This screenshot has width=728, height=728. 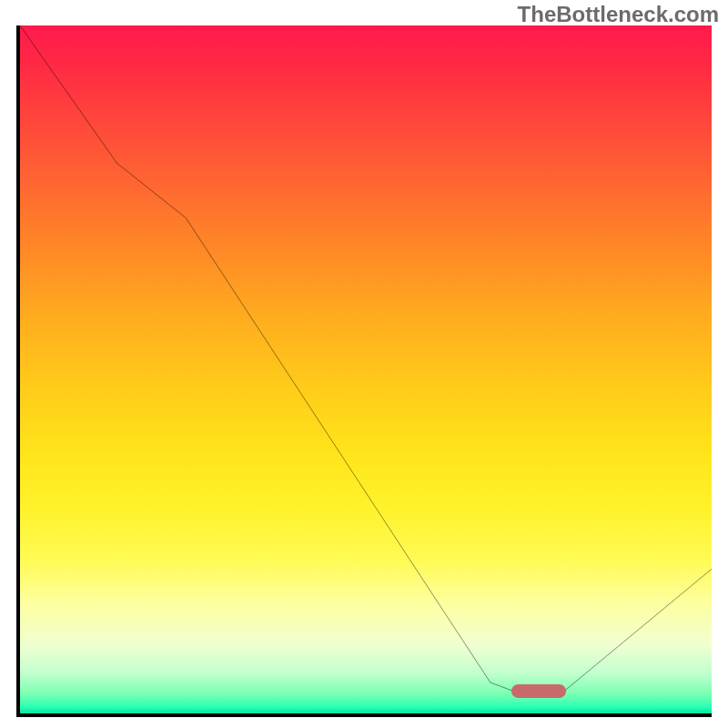 I want to click on optimal-range-marker, so click(x=539, y=692).